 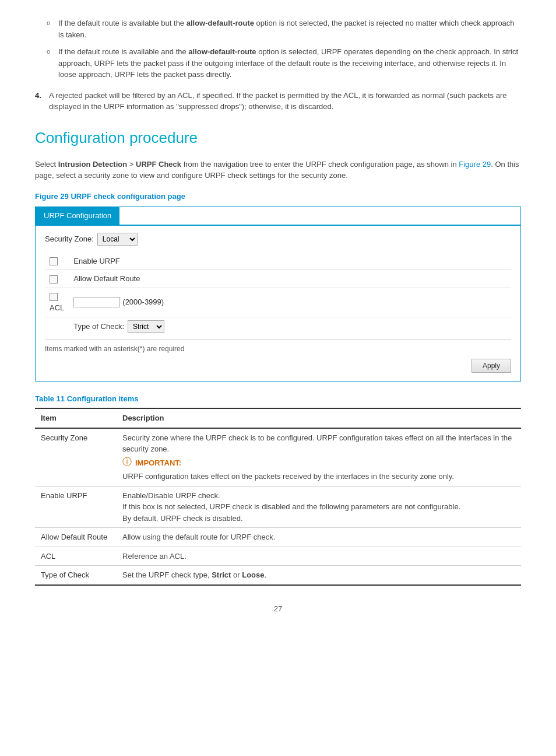 I want to click on security-zone-row: Security Zone: Local Trust Untrust DMZ, so click(x=278, y=239).